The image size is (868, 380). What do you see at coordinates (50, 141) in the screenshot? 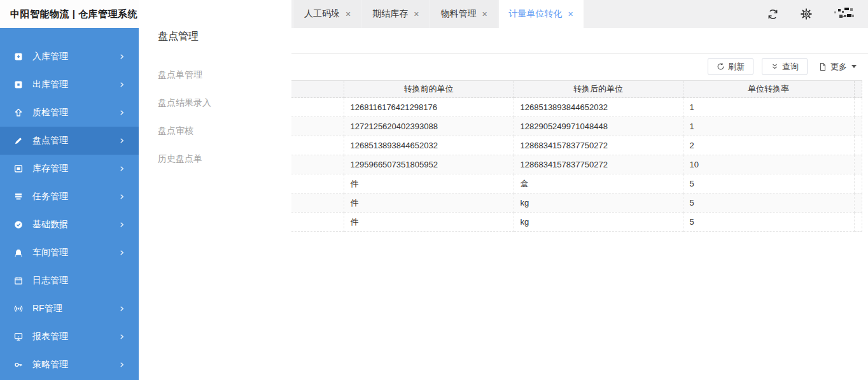
I see `sidebar-item-label: 盘点管理` at bounding box center [50, 141].